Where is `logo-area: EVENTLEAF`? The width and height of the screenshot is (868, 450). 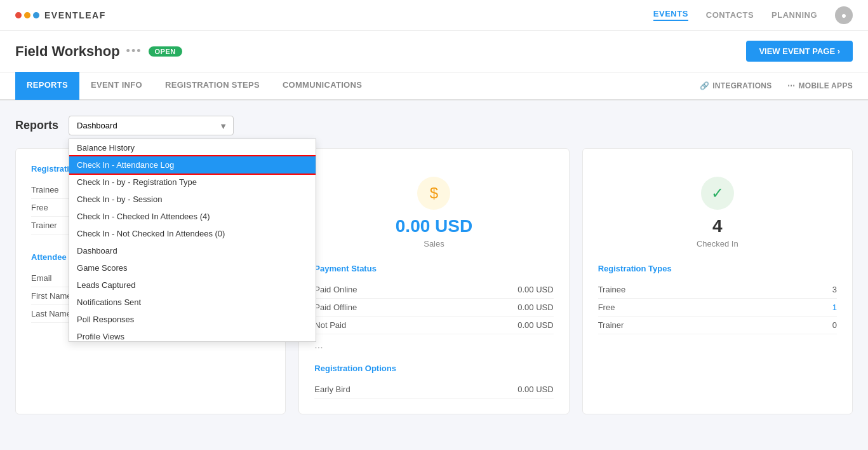 logo-area: EVENTLEAF is located at coordinates (61, 15).